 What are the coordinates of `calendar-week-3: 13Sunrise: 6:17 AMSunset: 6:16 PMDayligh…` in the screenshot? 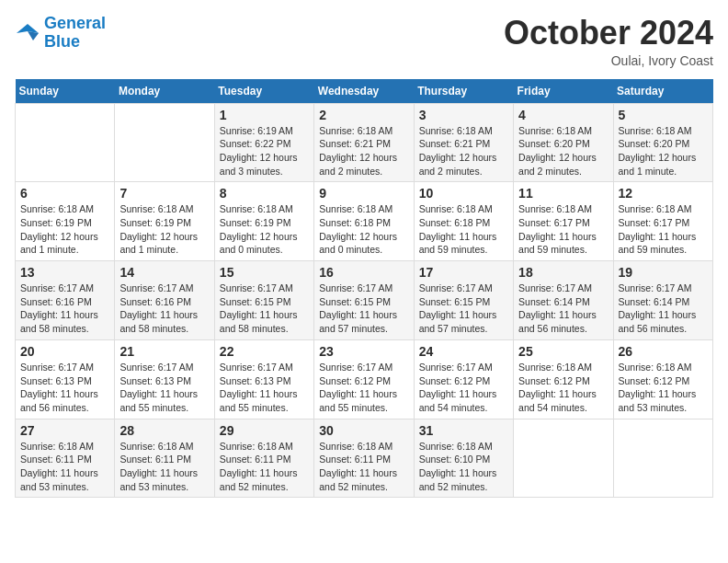 It's located at (364, 301).